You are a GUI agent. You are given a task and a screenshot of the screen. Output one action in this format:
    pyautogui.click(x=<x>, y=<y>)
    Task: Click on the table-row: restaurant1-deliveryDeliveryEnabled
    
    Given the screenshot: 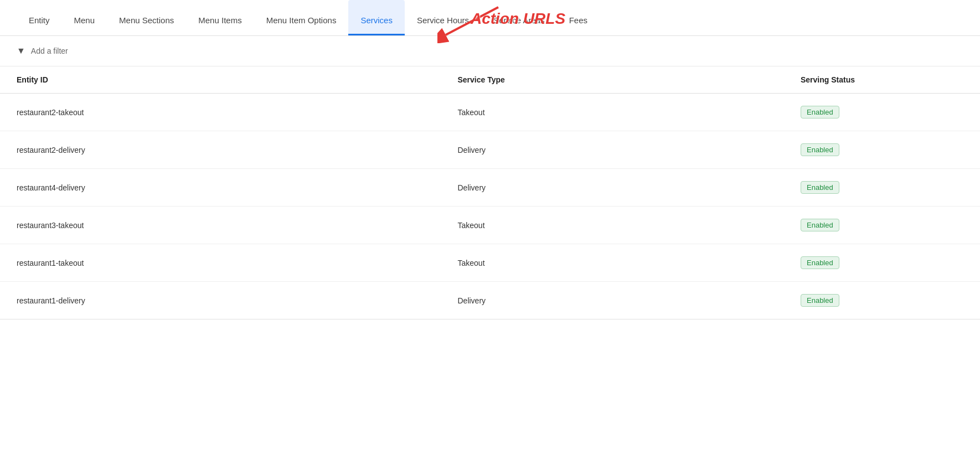 What is the action you would take?
    pyautogui.click(x=490, y=301)
    